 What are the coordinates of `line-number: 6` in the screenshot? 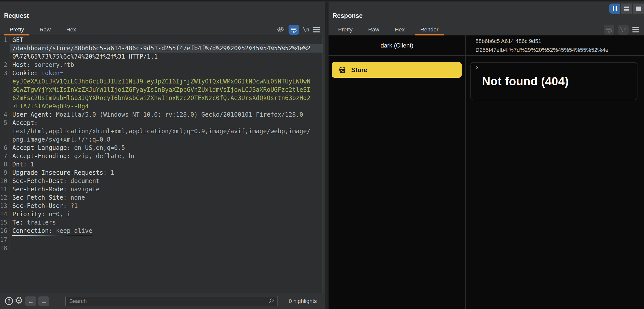 It's located at (5, 148).